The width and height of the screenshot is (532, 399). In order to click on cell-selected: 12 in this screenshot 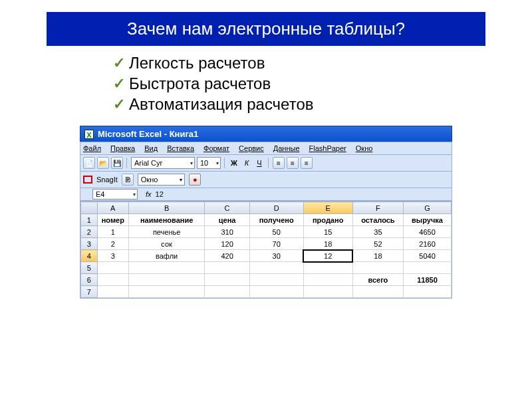, I will do `click(328, 256)`.